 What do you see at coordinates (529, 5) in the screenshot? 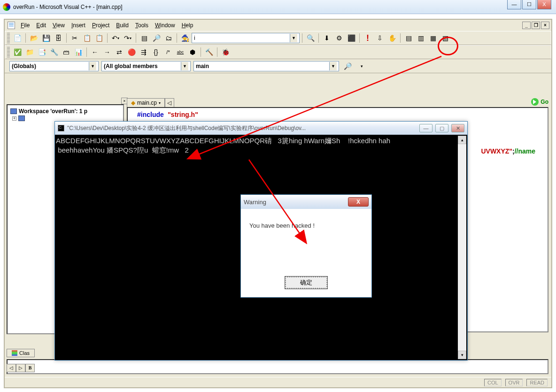
I see `maximize-button: ☐` at bounding box center [529, 5].